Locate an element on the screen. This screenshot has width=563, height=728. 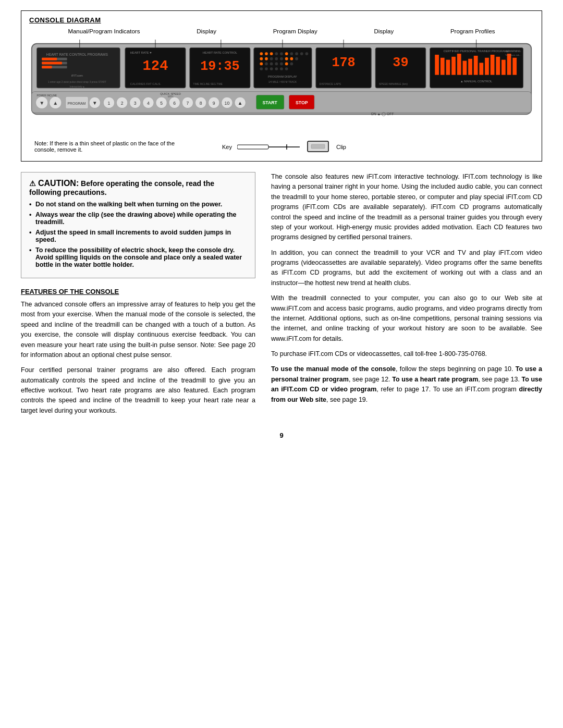
caution-item-3: Adjust the speed in small increments to … is located at coordinates (138, 236).